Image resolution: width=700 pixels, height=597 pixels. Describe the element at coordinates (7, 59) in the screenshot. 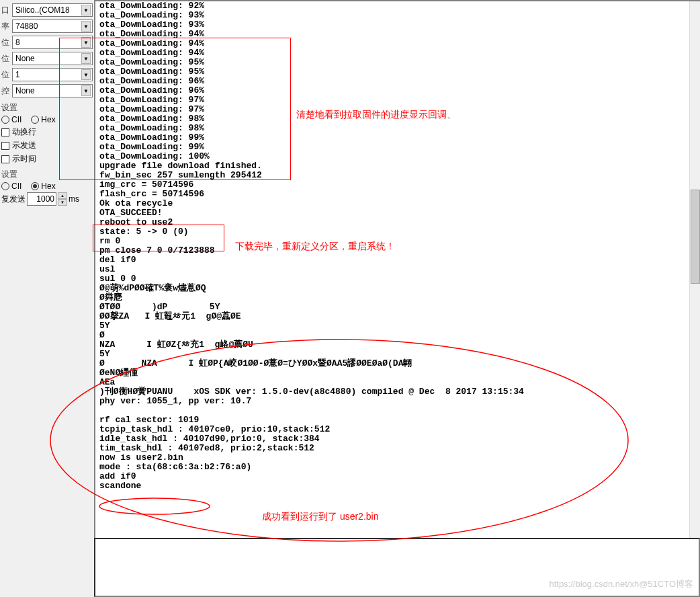

I see `parity-label: 位` at that location.